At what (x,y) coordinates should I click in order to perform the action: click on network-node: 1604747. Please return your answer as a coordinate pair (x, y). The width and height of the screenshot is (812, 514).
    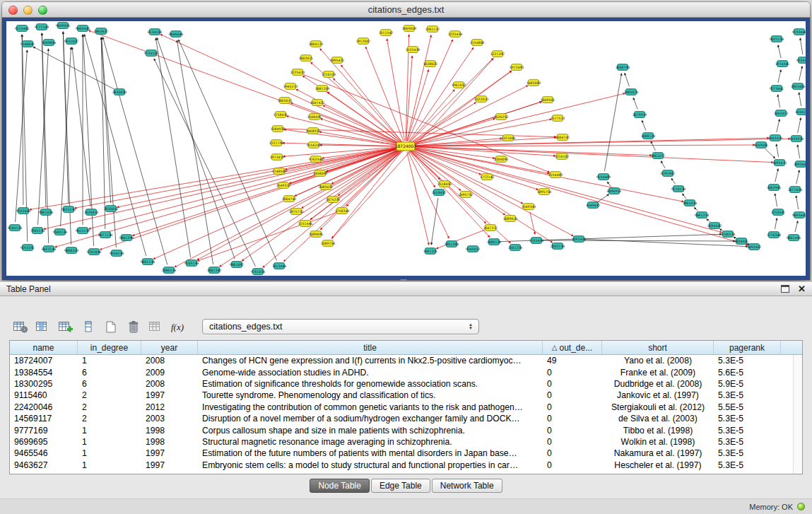
    Looking at the image, I should click on (563, 137).